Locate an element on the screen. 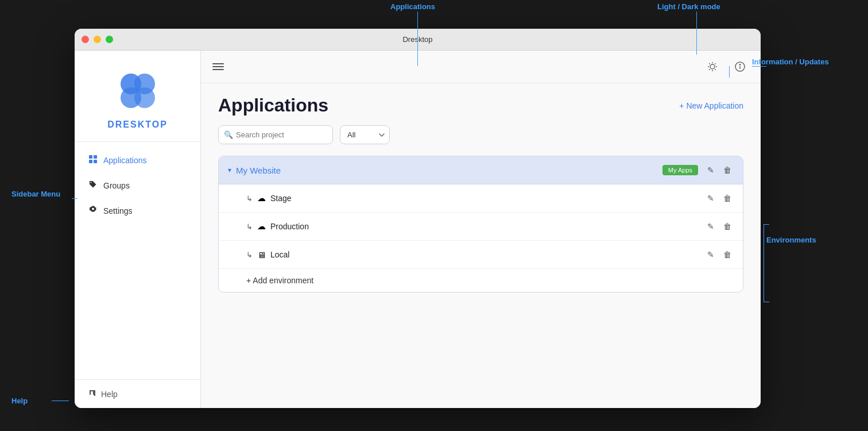 This screenshot has height=431, width=868. filter-select: All Active Inactive is located at coordinates (365, 134).